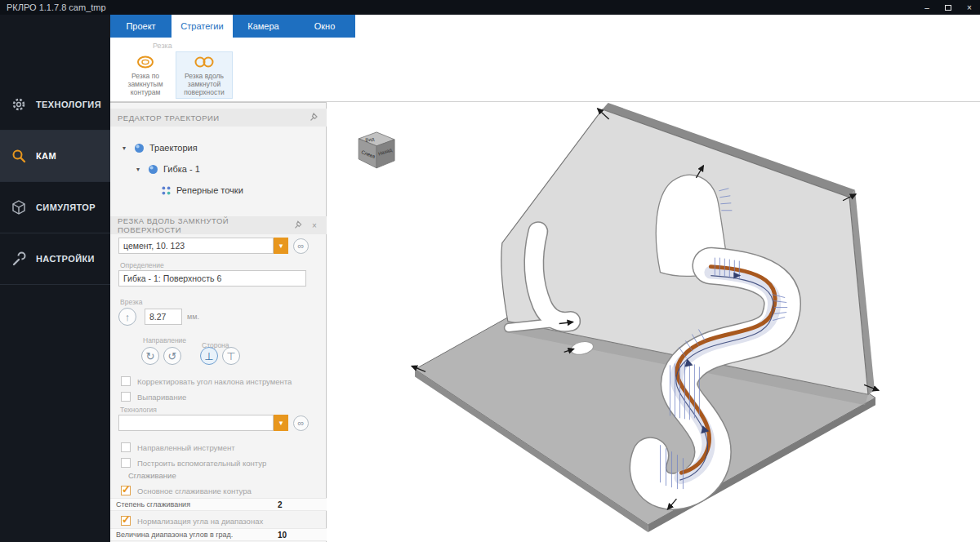 The image size is (980, 542). Describe the element at coordinates (152, 475) in the screenshot. I see `smoothing-section-label: Сглаживание` at that location.